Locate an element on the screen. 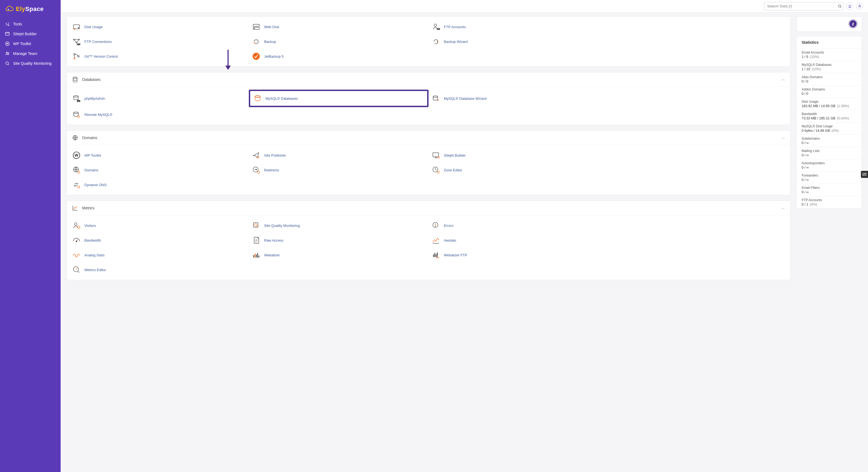 This screenshot has width=868, height=472. tool-label: Disk Usage is located at coordinates (93, 27).